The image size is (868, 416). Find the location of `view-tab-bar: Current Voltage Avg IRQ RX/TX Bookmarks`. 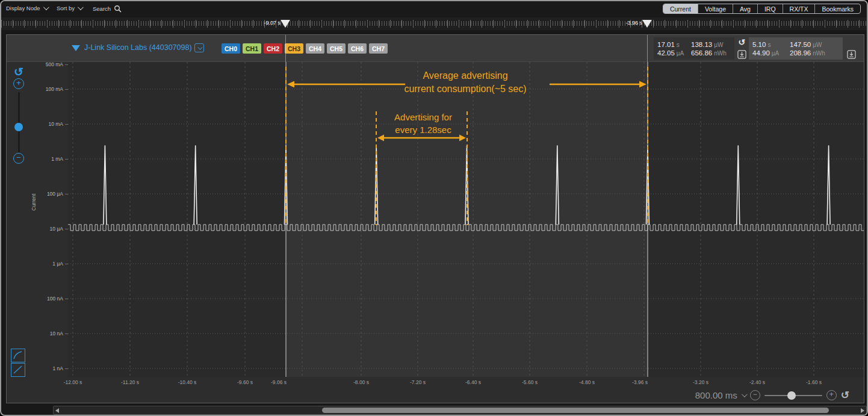

view-tab-bar: Current Voltage Avg IRQ RX/TX Bookmarks is located at coordinates (762, 8).